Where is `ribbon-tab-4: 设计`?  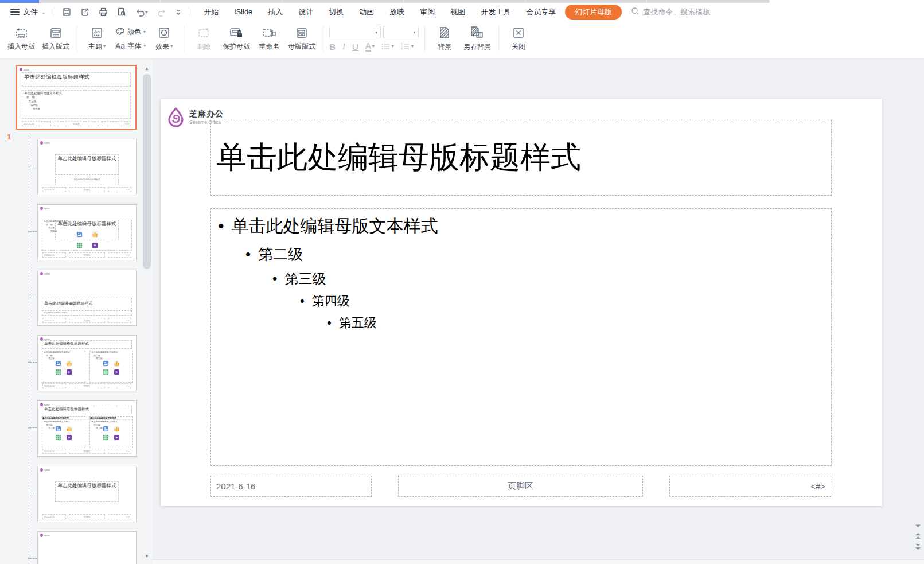
ribbon-tab-4: 设计 is located at coordinates (306, 12).